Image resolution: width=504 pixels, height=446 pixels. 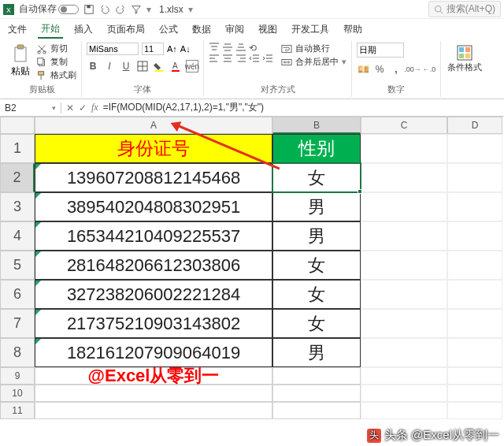 What do you see at coordinates (317, 125) in the screenshot?
I see `col-header-B: B` at bounding box center [317, 125].